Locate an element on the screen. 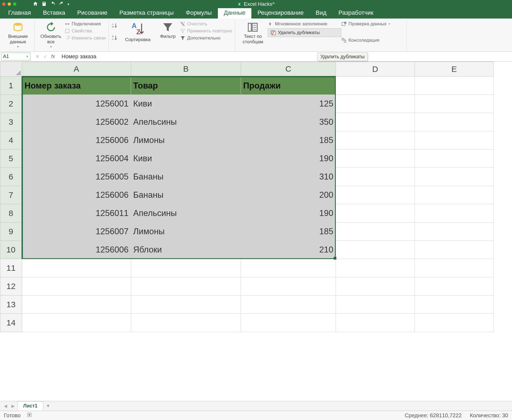  home-icon is located at coordinates (35, 4).